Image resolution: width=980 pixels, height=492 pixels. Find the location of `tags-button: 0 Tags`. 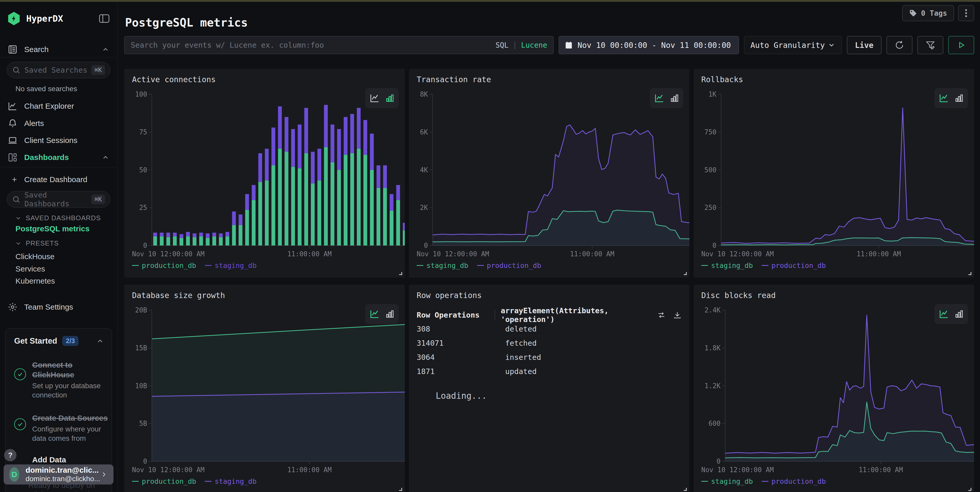

tags-button: 0 Tags is located at coordinates (928, 13).